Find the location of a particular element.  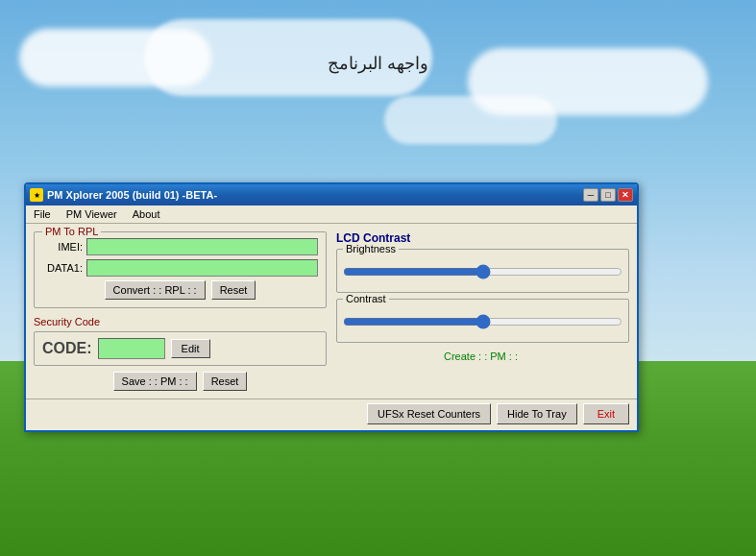

reset-security-button: Reset is located at coordinates (225, 381).